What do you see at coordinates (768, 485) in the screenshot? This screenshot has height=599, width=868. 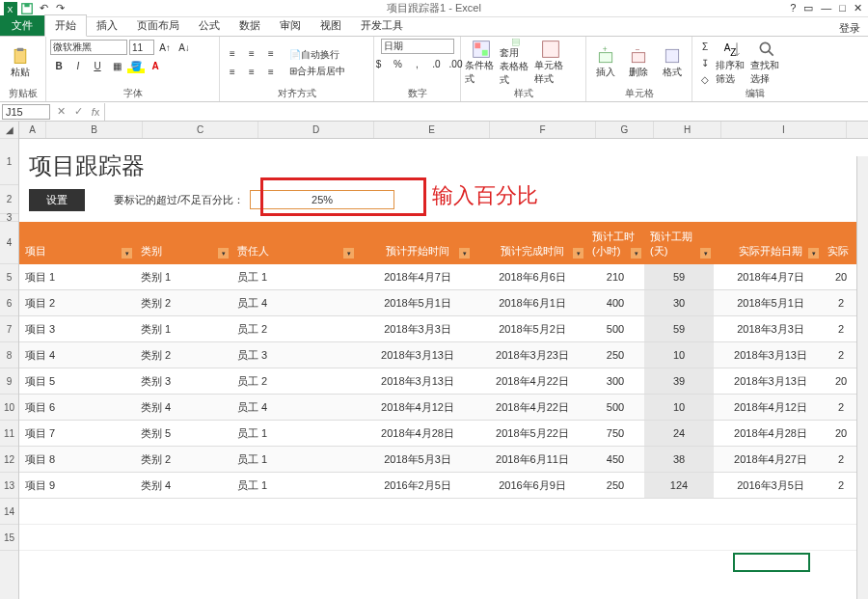 I see `cell-actual-start: 2016年3月5日` at bounding box center [768, 485].